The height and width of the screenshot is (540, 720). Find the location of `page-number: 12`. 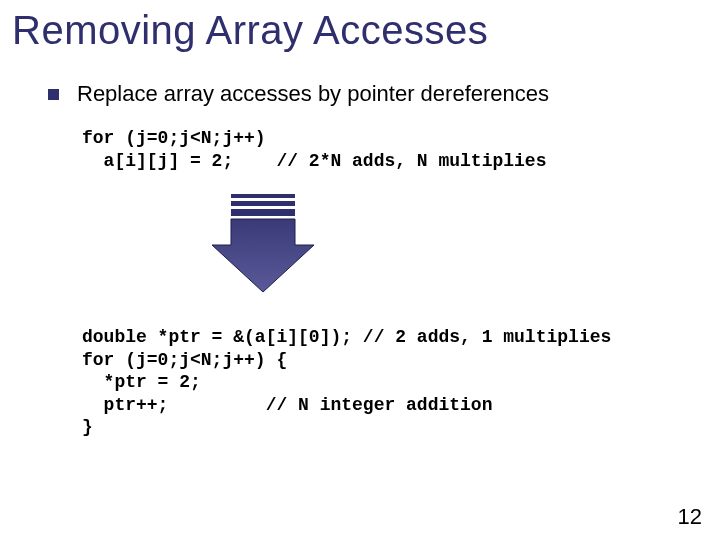

page-number: 12 is located at coordinates (690, 517).